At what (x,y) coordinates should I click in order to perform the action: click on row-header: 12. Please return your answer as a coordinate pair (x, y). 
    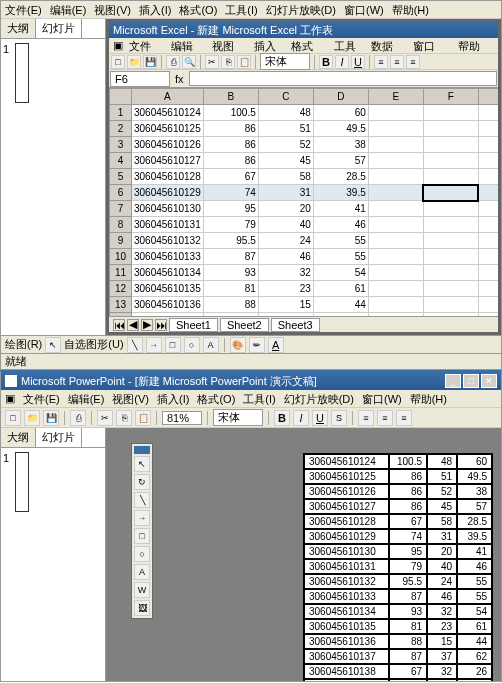
    Looking at the image, I should click on (121, 289).